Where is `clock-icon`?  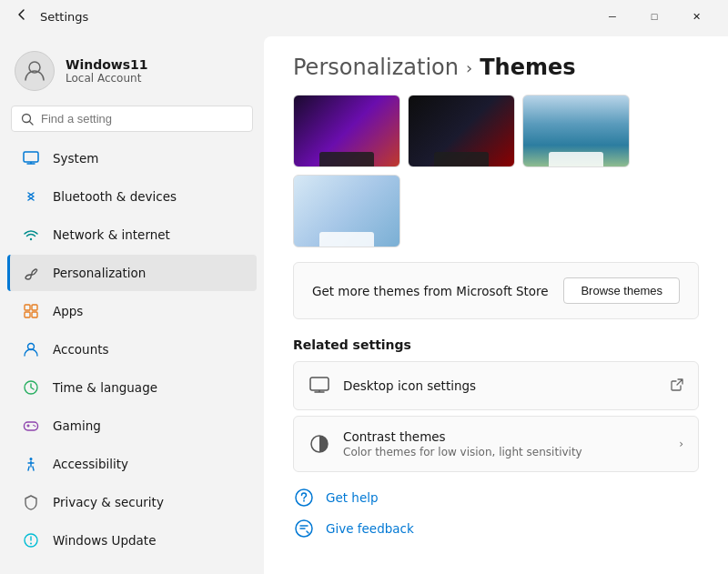 clock-icon is located at coordinates (31, 388).